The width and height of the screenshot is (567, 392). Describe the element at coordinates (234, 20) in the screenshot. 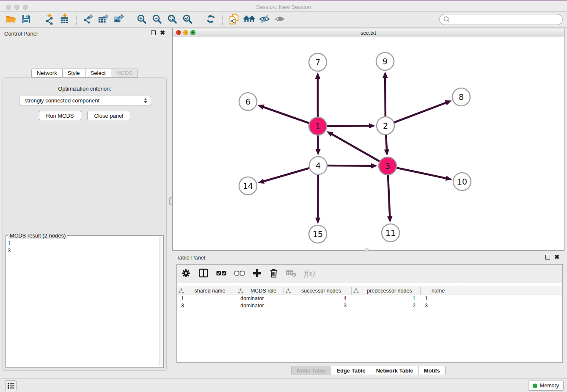

I see `clone-network-button` at that location.